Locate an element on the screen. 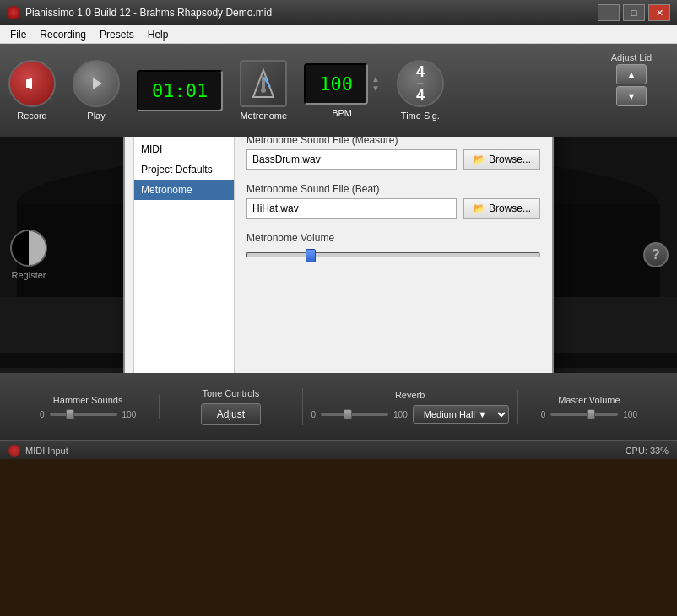  bpm-arrows: ▲ ▼ is located at coordinates (376, 84).